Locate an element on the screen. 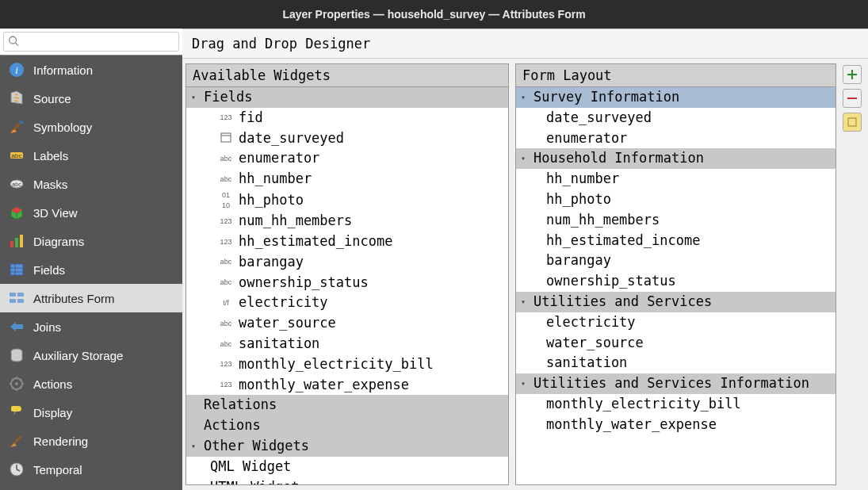 Image resolution: width=868 pixels, height=490 pixels. layout-field-hh_number: hh_number is located at coordinates (675, 179).